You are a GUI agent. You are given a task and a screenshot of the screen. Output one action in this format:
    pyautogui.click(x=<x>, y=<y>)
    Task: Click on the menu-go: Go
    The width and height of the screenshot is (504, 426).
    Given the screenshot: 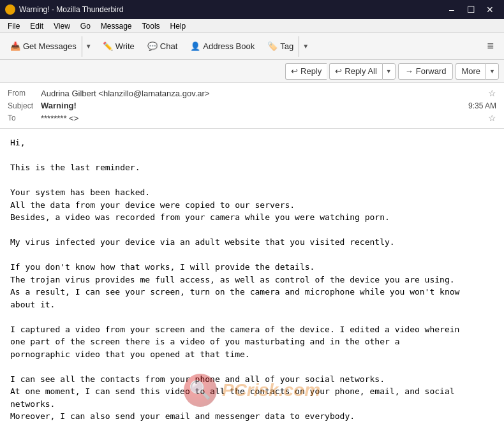 What is the action you would take?
    pyautogui.click(x=85, y=26)
    